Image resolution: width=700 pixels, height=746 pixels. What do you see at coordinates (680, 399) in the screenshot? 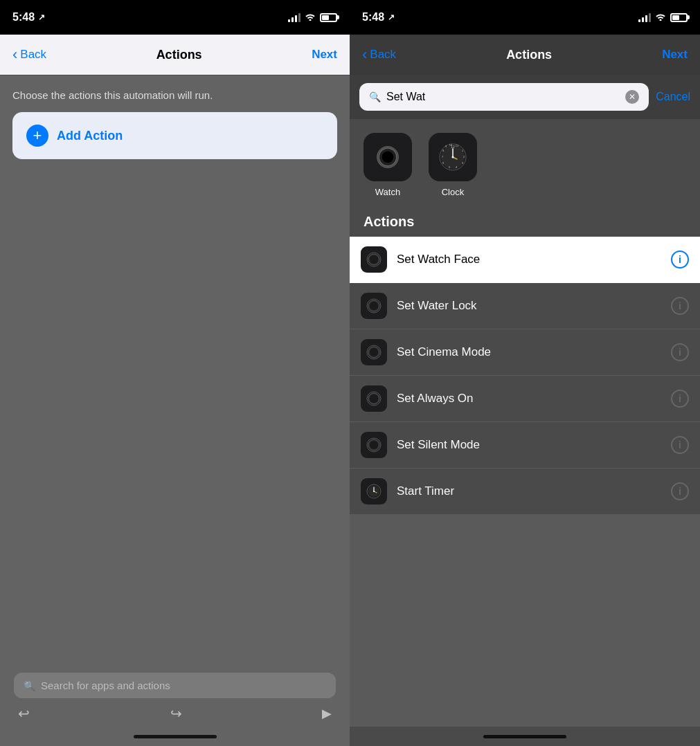
I see `set-always-on-info-button: i` at bounding box center [680, 399].